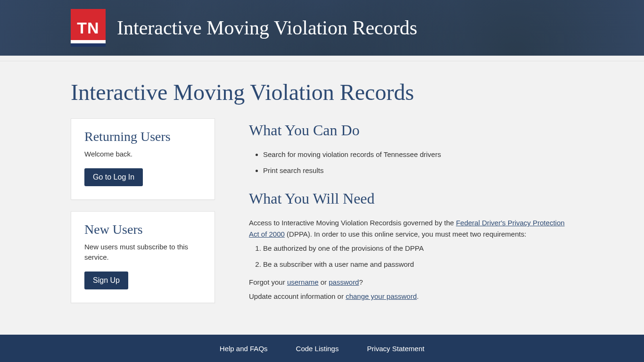  I want to click on returning-users-text: Welcome back., so click(143, 155).